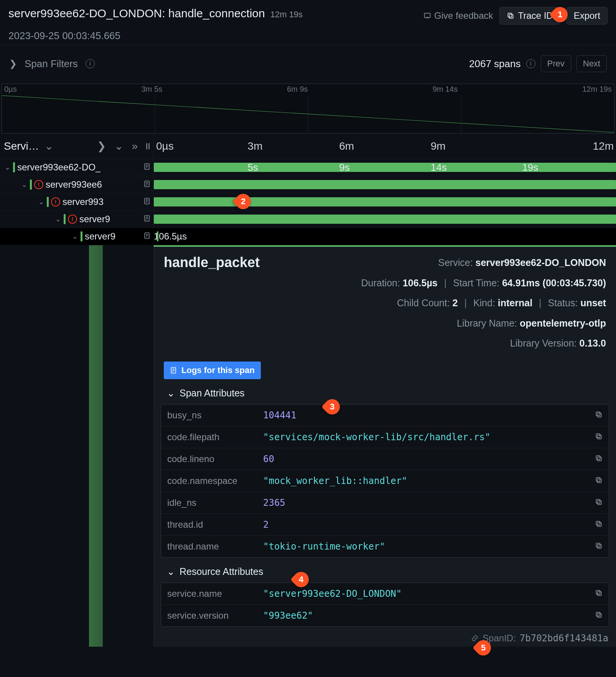 This screenshot has height=677, width=616. What do you see at coordinates (215, 459) in the screenshot?
I see `attribute-key: code.lineno` at bounding box center [215, 459].